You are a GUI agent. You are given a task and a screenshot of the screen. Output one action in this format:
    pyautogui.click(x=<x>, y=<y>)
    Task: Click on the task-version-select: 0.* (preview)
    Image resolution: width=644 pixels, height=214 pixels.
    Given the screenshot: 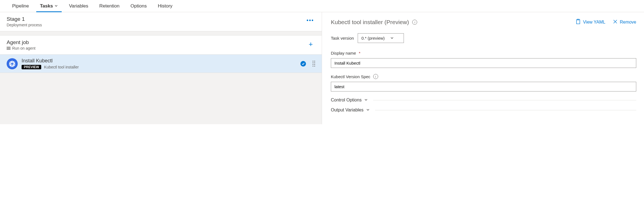 What is the action you would take?
    pyautogui.click(x=381, y=38)
    